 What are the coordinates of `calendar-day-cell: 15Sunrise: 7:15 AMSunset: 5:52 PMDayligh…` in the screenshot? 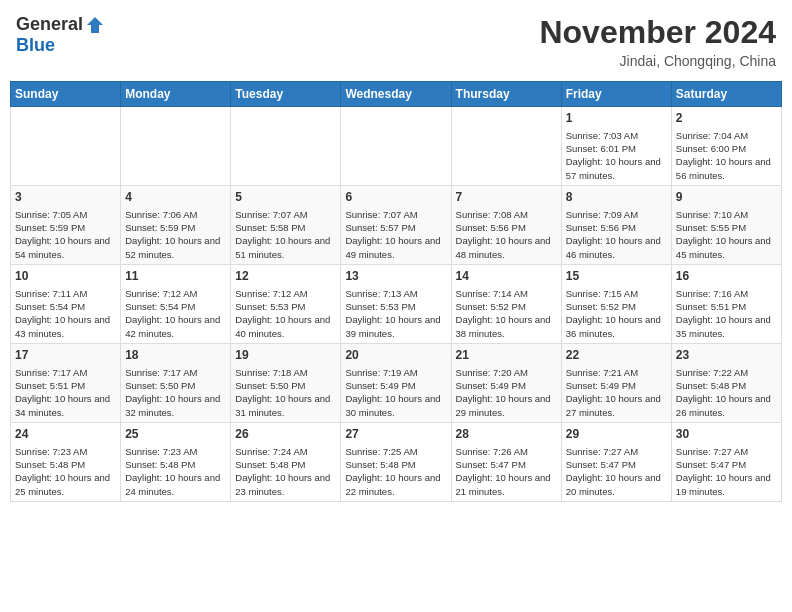 It's located at (616, 304).